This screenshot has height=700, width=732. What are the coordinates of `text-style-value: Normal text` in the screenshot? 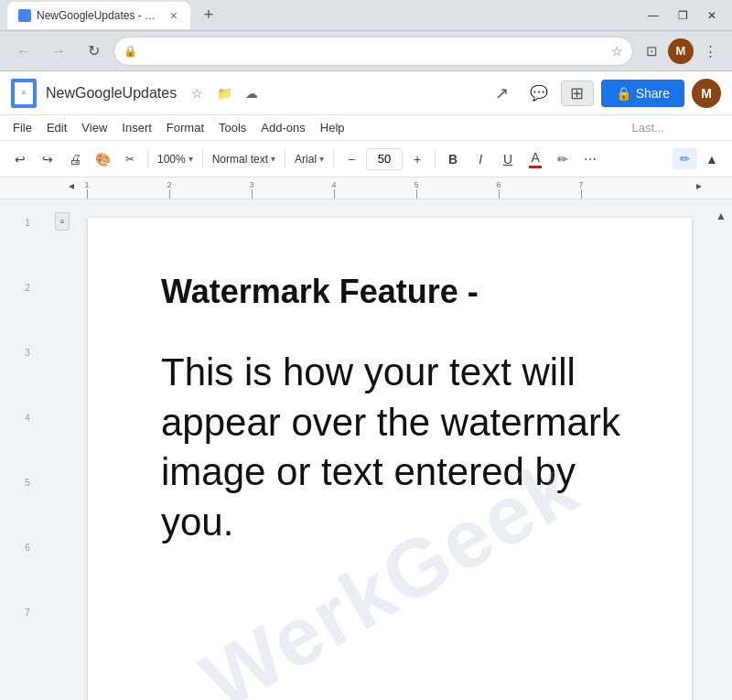 It's located at (240, 159).